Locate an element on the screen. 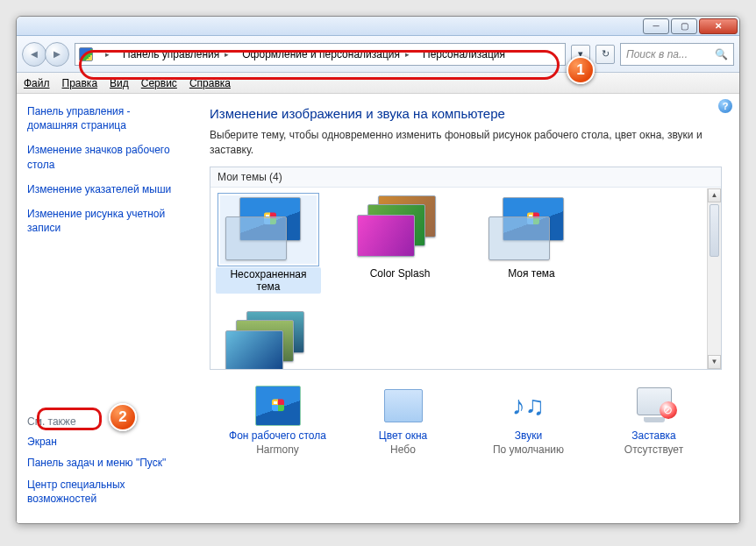 This screenshot has height=546, width=756. nav-buttons: ◄ ► is located at coordinates (46, 54).